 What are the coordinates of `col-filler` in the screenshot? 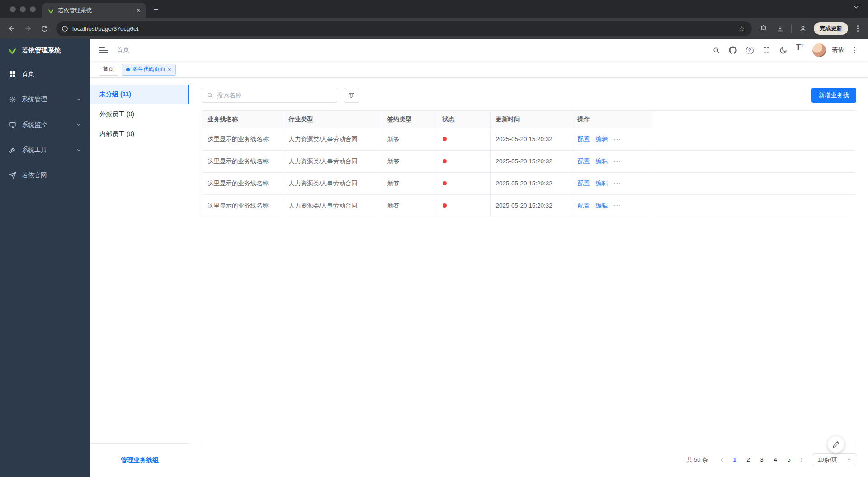 It's located at (754, 119).